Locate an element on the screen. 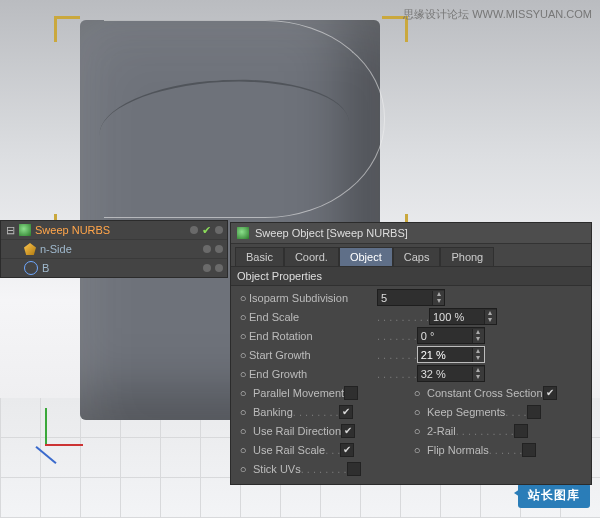 This screenshot has height=518, width=600. object-name: Sweep NURBS is located at coordinates (110, 230).